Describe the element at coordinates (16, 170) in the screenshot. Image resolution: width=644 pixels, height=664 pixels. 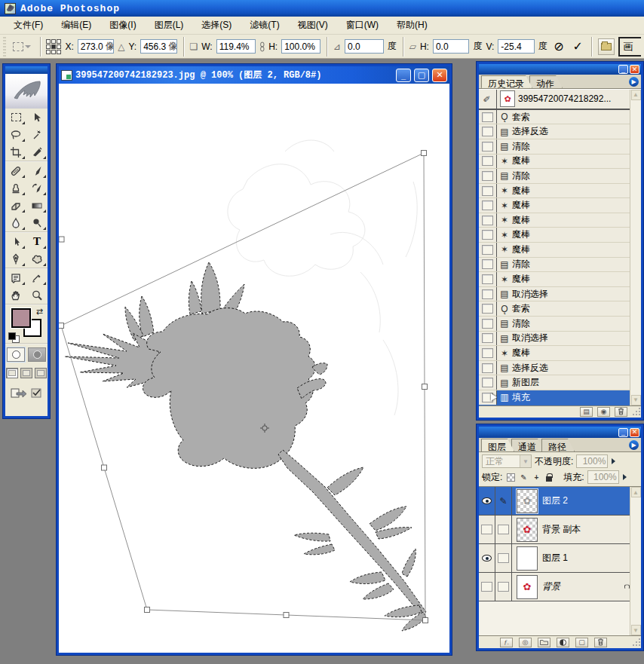
I see `healing-brush-tool` at that location.